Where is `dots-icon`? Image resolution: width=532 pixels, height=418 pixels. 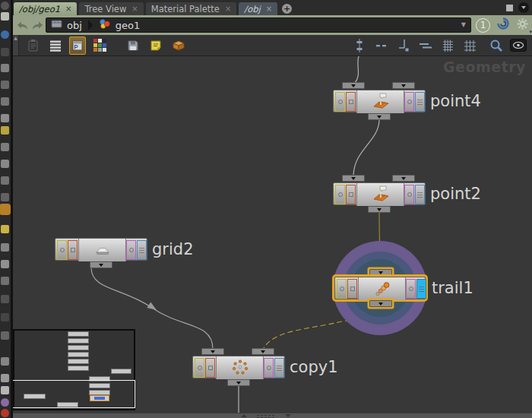
dots-icon is located at coordinates (382, 46).